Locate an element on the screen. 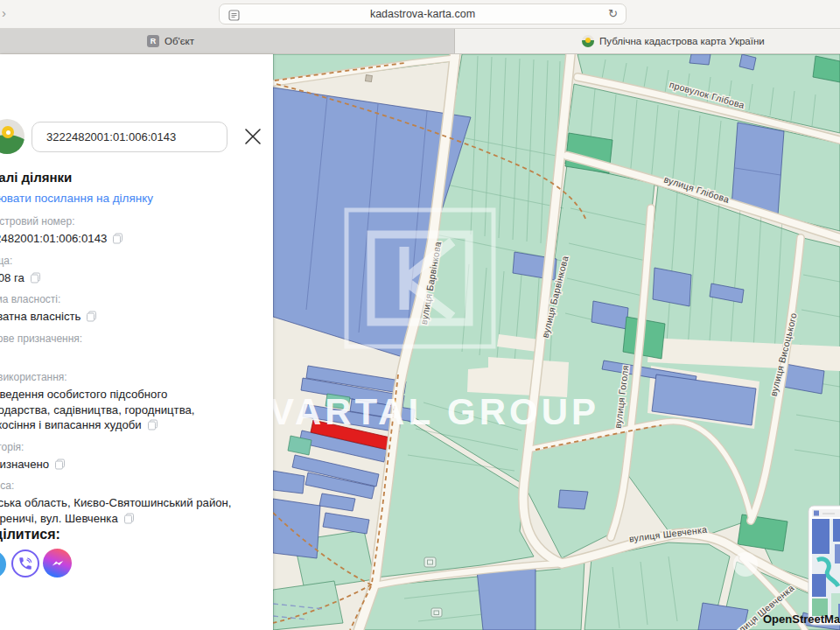  parcel-field: Цільове призначення: is located at coordinates (119, 348).